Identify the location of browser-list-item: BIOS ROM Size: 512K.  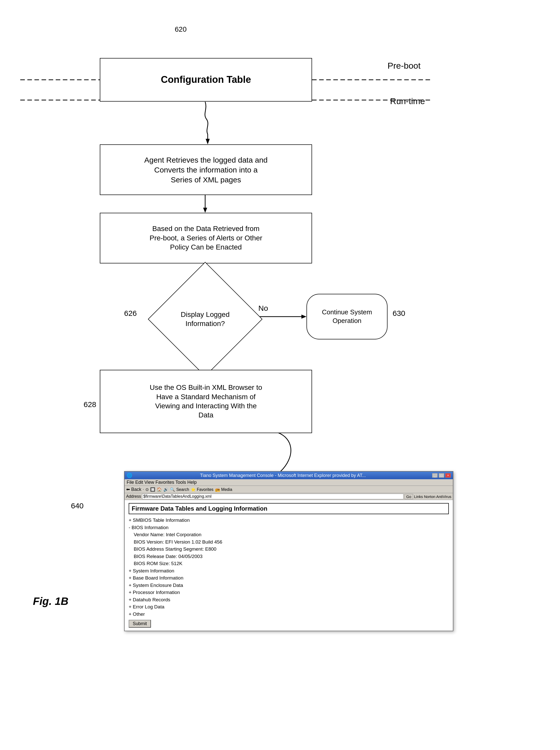
(289, 564).